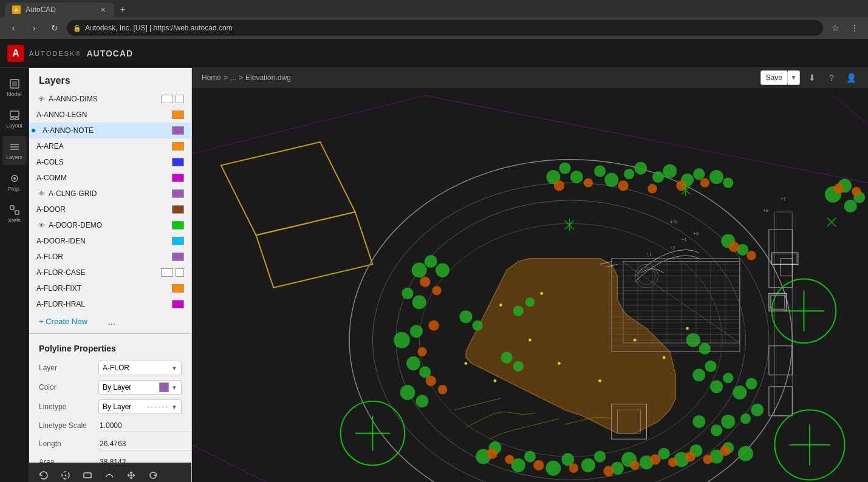  Describe the element at coordinates (66, 474) in the screenshot. I see `arc-tool-button` at that location.